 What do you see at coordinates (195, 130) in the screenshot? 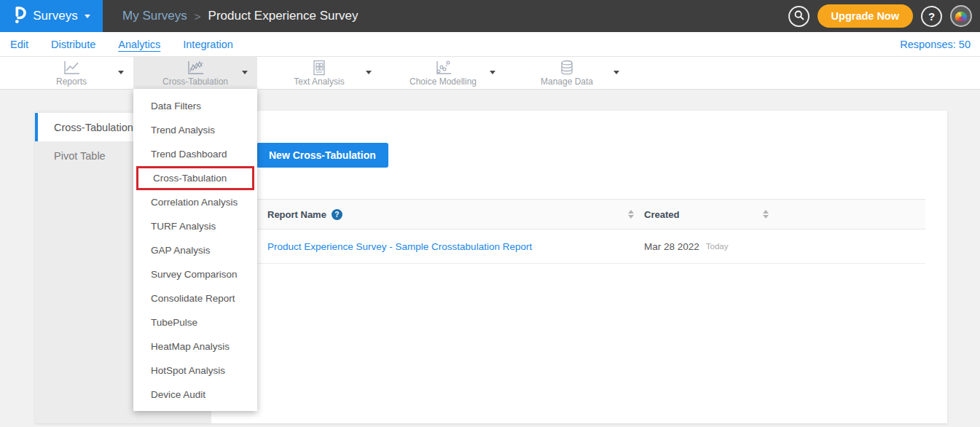
I see `menu-item-trend-analysis: Trend Analysis` at bounding box center [195, 130].